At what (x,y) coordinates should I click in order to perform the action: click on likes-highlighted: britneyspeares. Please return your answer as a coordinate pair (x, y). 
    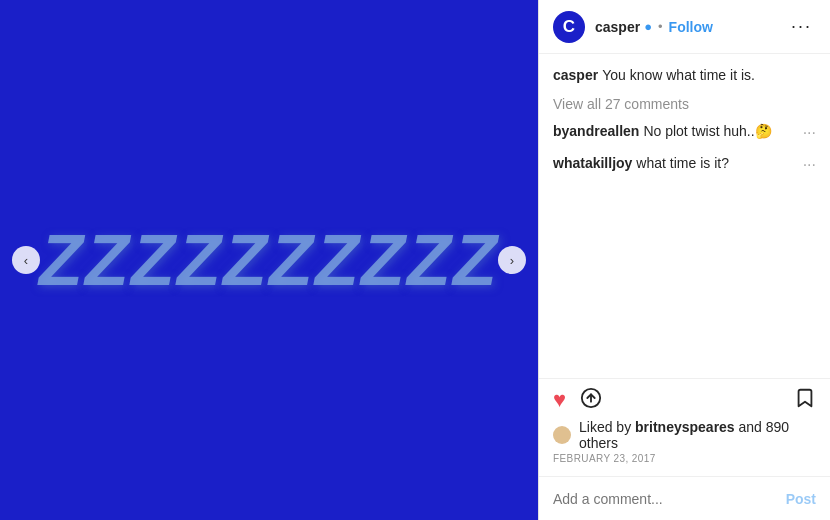
    Looking at the image, I should click on (685, 427).